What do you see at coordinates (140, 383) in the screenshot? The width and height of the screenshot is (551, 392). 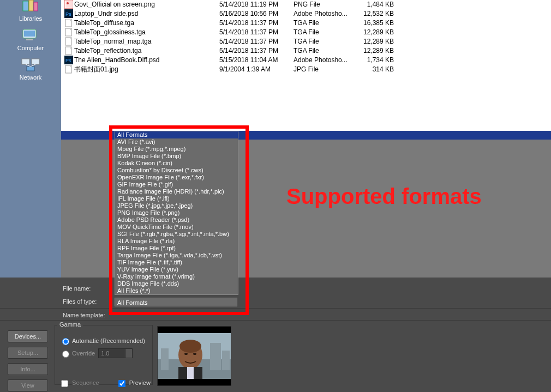 I see `preview-label: Preview` at bounding box center [140, 383].